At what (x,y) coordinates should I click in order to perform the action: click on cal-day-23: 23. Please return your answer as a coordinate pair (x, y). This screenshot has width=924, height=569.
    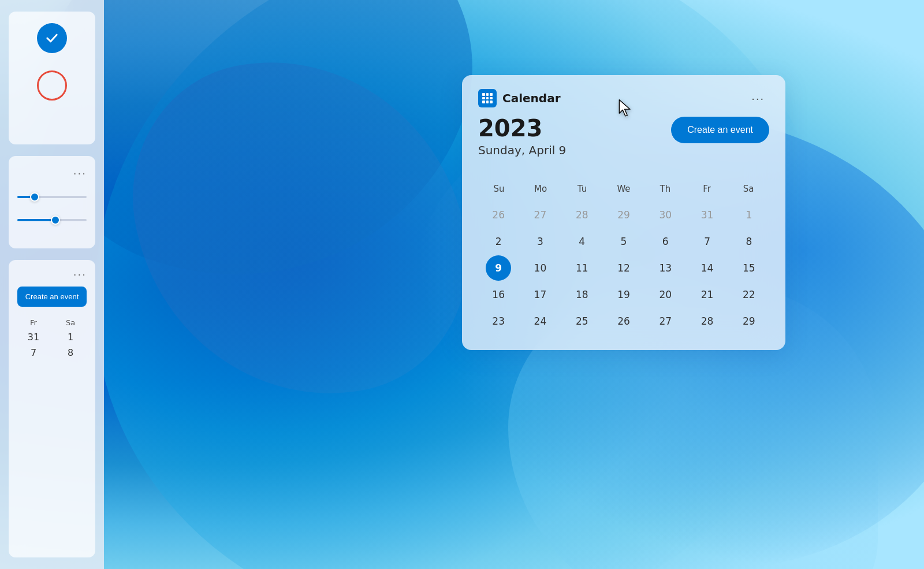
    Looking at the image, I should click on (498, 321).